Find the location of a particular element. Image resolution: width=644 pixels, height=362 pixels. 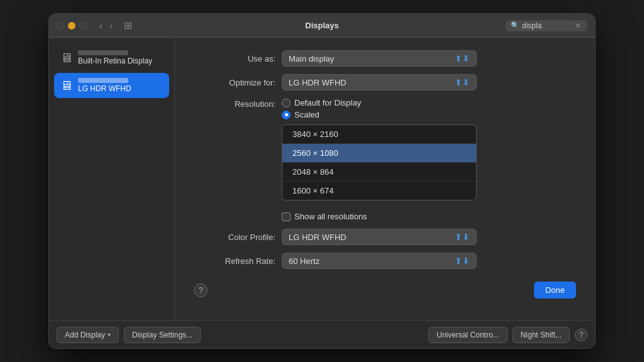

resolution-options: Default for Display Scaled 3840 × 2160 2… is located at coordinates (379, 150).